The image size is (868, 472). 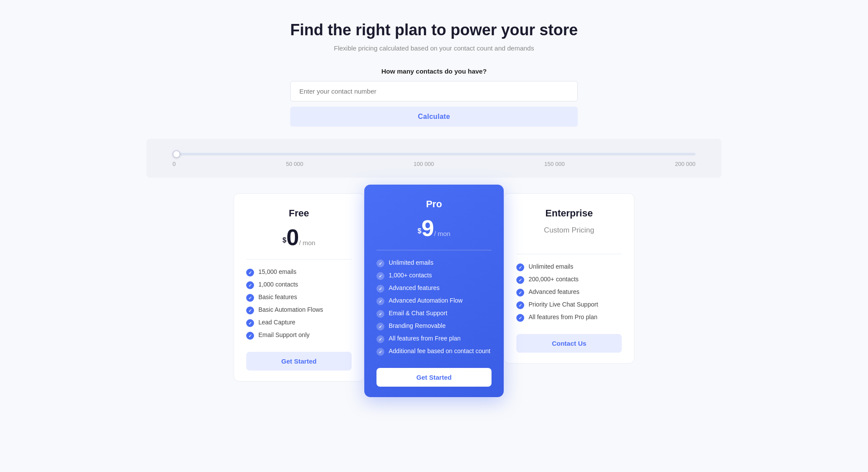 I want to click on calculate-button: Calculate, so click(x=434, y=117).